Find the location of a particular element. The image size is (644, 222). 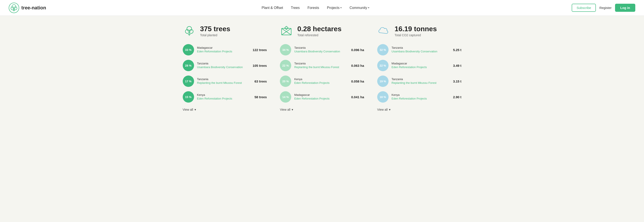

row-value: 2.90 t is located at coordinates (457, 97).